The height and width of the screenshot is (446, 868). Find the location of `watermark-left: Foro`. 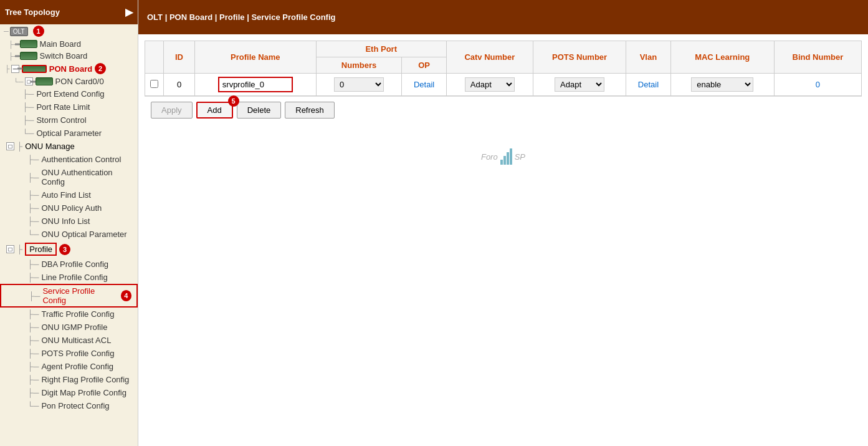

watermark-left: Foro is located at coordinates (490, 157).